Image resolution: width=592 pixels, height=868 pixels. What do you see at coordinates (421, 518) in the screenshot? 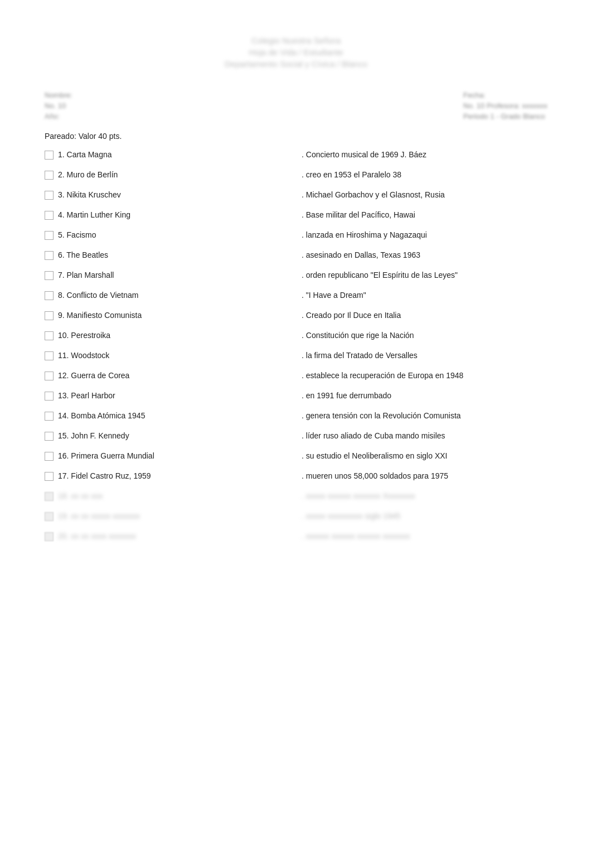
I see `right-item: . xxxxx xxxxxxxxx siglo 1945` at bounding box center [421, 518].